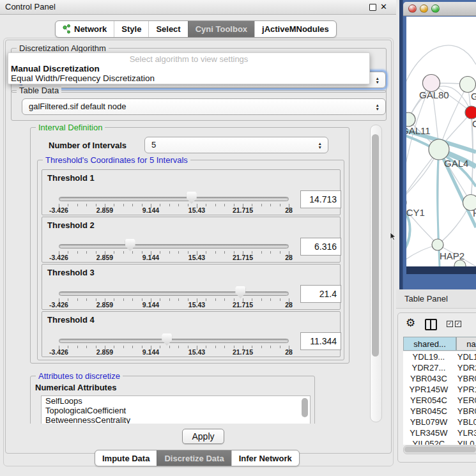 The height and width of the screenshot is (476, 476). What do you see at coordinates (321, 294) in the screenshot?
I see `threshold-value-field: 21.4` at bounding box center [321, 294].